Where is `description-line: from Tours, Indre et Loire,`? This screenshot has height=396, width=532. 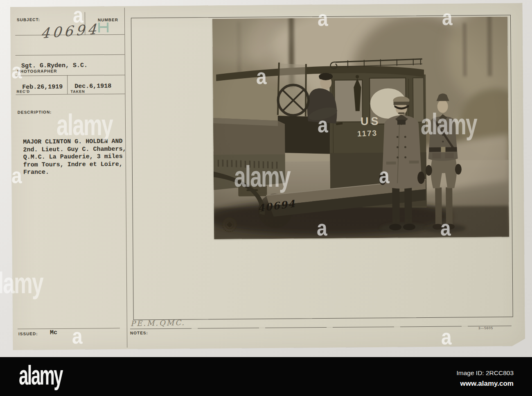 description-line: from Tours, Indre et Loire, is located at coordinates (79, 165).